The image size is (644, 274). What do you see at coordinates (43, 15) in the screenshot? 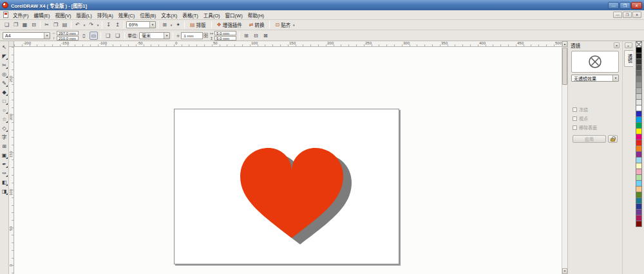
I see `menu-item: 编辑(E)` at bounding box center [43, 15].